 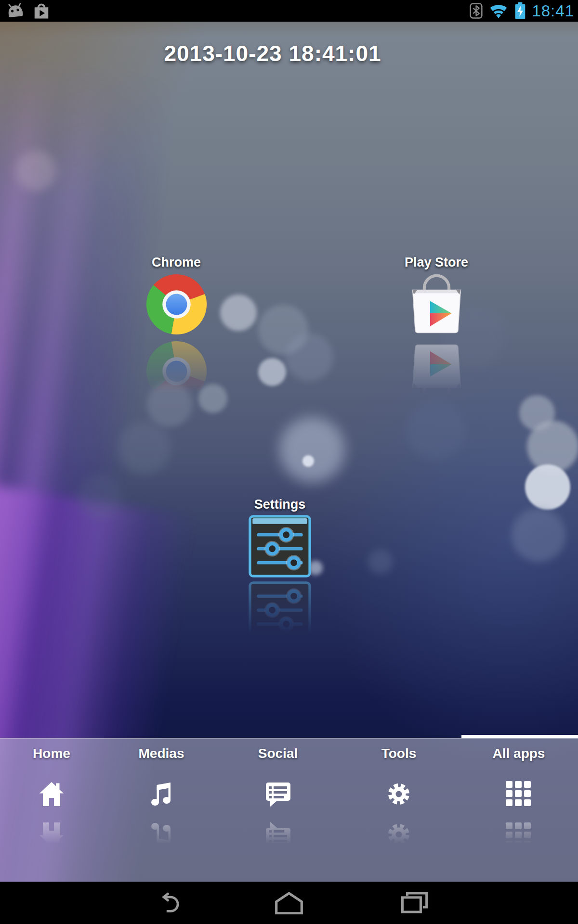 I want to click on notification-icons, so click(x=28, y=11).